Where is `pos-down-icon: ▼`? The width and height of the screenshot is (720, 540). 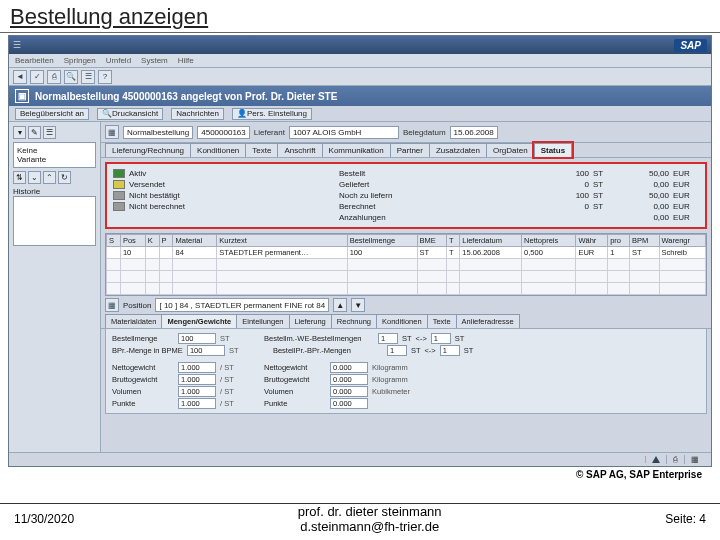
pos-down-icon: ▼ is located at coordinates (358, 305).